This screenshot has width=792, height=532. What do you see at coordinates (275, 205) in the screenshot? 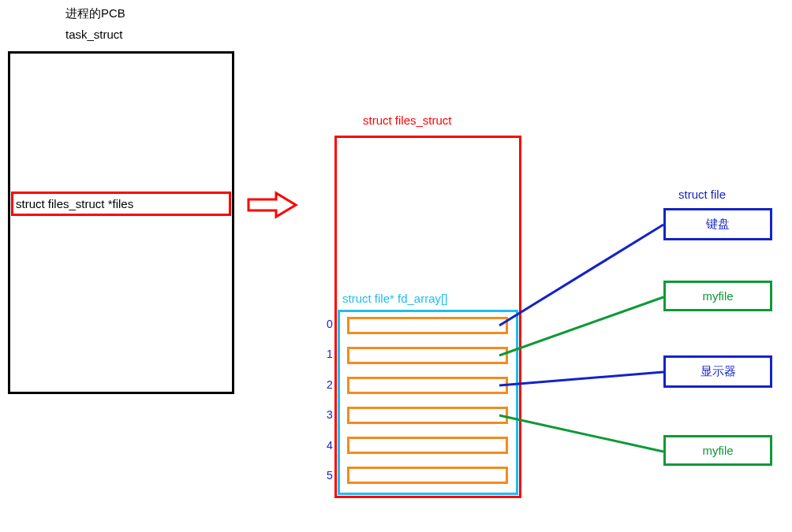
I see `arrow-icon` at bounding box center [275, 205].